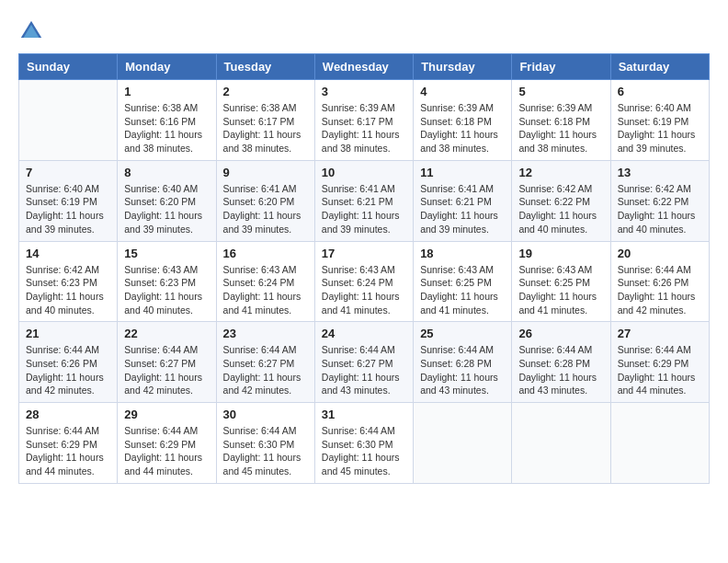 The height and width of the screenshot is (563, 728). I want to click on day-number: 12, so click(561, 173).